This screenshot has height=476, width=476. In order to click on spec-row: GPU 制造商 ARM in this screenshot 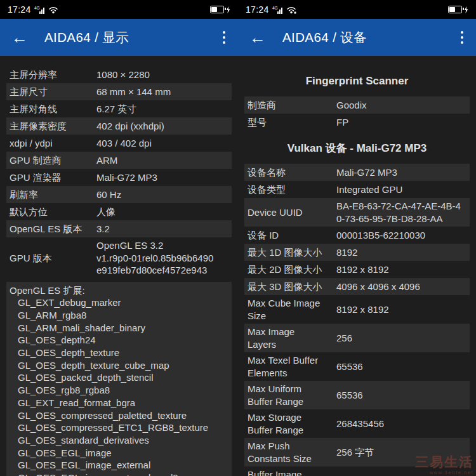, I will do `click(119, 160)`.